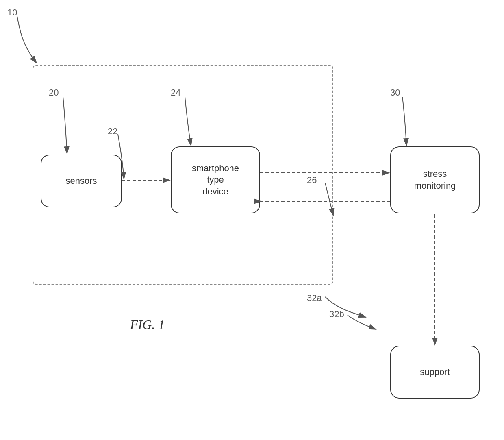  What do you see at coordinates (81, 181) in the screenshot?
I see `sensors-box: sensors` at bounding box center [81, 181].